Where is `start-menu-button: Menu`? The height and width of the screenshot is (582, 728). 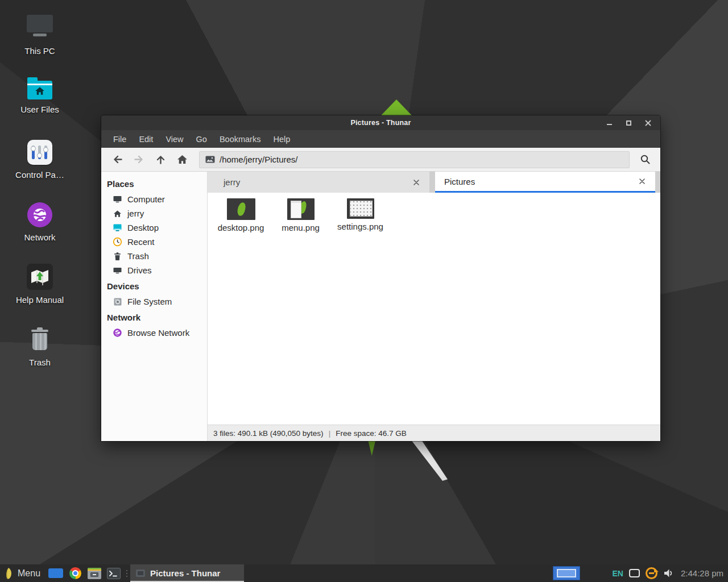 start-menu-button: Menu is located at coordinates (23, 573).